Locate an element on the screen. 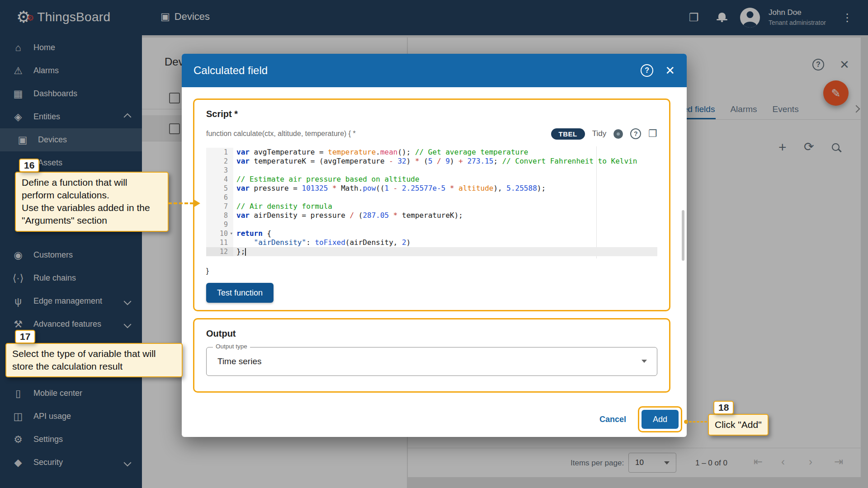  output-type-select: Output type Time series is located at coordinates (432, 361).